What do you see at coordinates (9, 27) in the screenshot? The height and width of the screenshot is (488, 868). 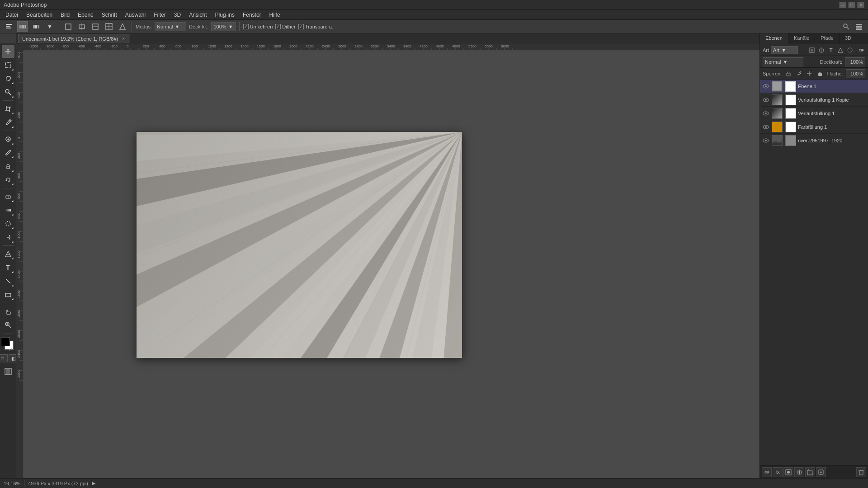 I see `tool-preset-button` at bounding box center [9, 27].